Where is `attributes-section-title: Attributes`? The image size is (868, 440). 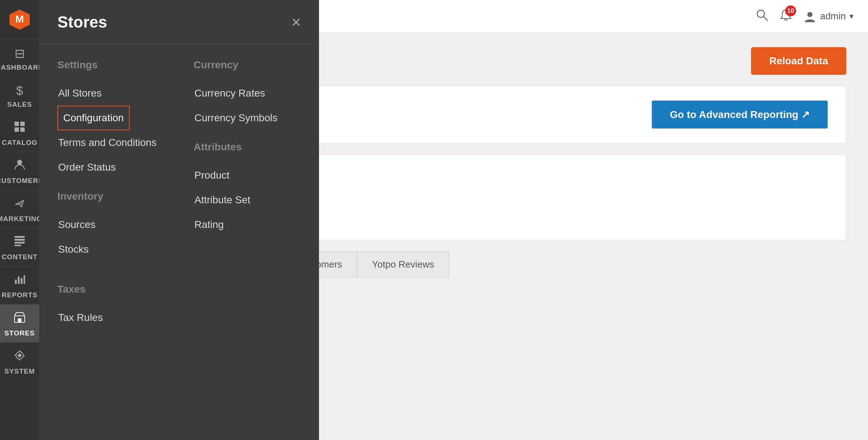 attributes-section-title: Attributes is located at coordinates (247, 147).